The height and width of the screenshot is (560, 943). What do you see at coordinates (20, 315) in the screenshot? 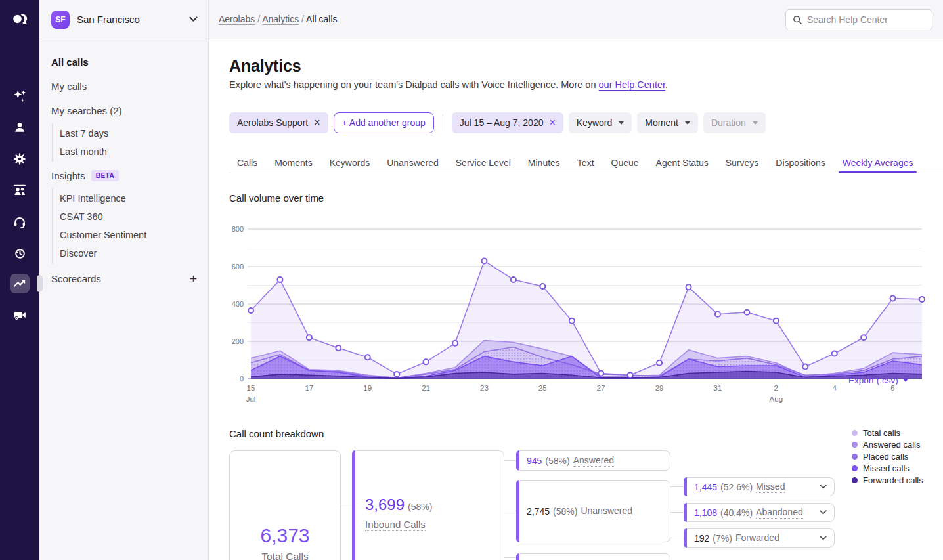
I see `meetings-video-icon` at bounding box center [20, 315].